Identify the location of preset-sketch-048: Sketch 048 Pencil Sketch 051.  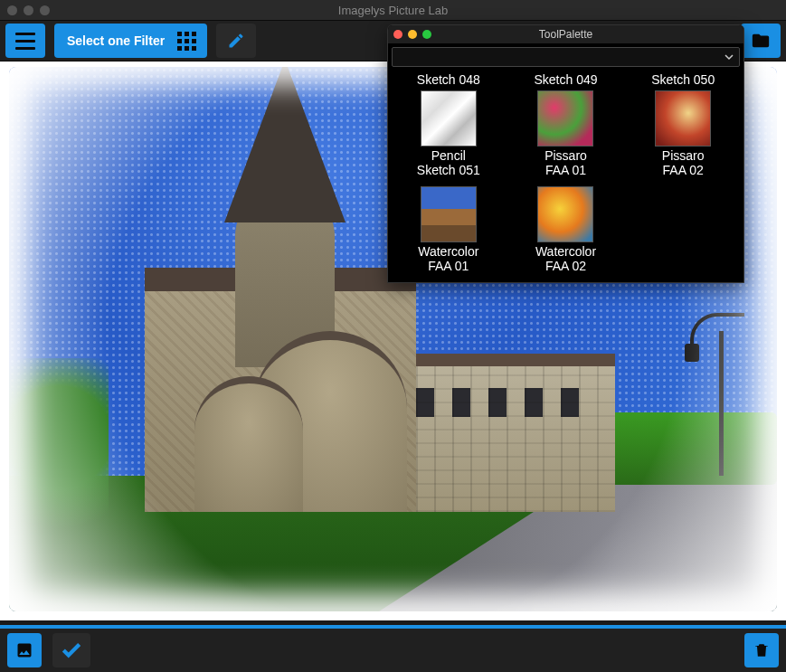
(449, 125).